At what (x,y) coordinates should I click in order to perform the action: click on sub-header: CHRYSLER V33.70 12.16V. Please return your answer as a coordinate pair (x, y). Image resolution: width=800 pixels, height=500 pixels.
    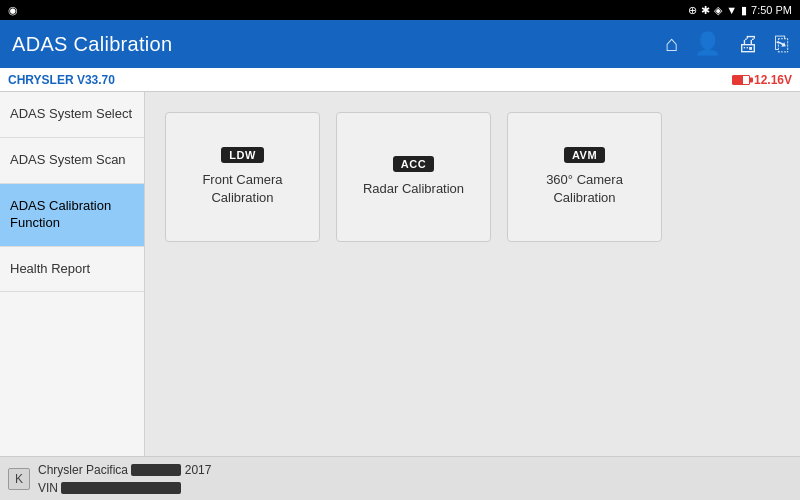
    Looking at the image, I should click on (400, 80).